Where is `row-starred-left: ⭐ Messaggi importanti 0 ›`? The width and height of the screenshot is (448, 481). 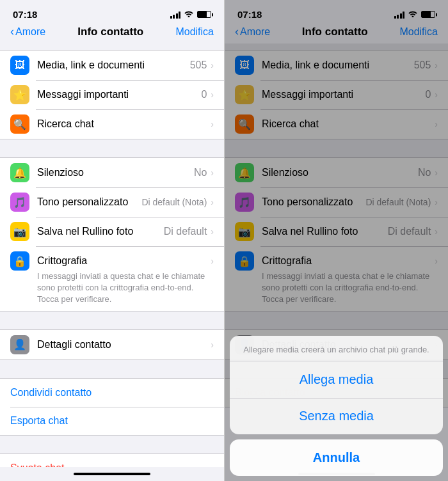 row-starred-left: ⭐ Messaggi importanti 0 › is located at coordinates (112, 95).